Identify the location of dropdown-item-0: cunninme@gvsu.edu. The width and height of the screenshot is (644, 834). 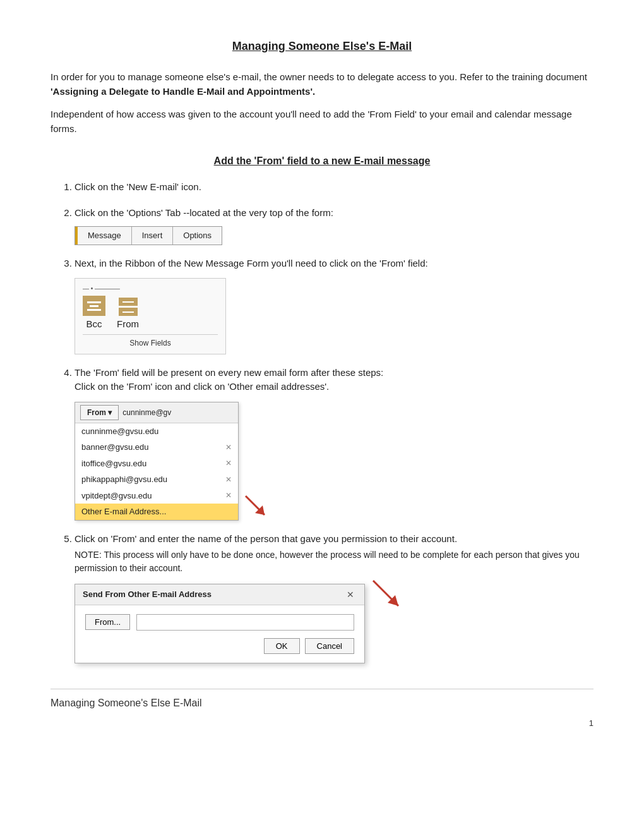
(157, 432).